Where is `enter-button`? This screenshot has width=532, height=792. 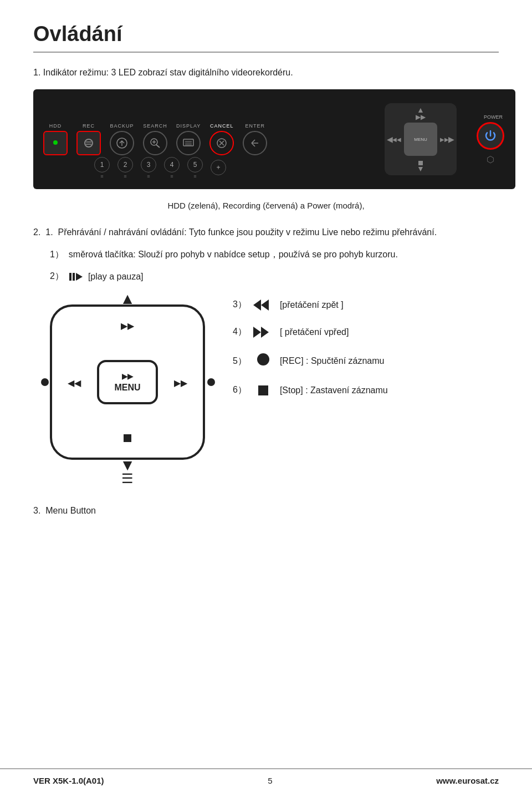
enter-button is located at coordinates (255, 143).